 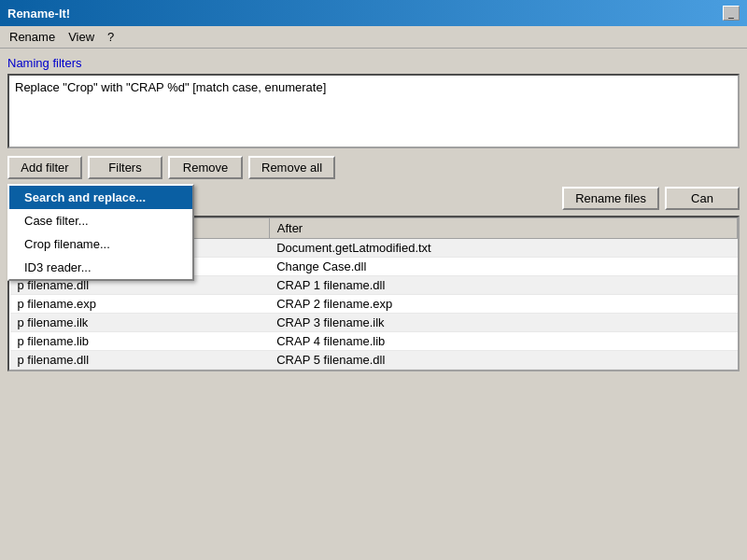 What do you see at coordinates (374, 342) in the screenshot?
I see `table-row: p filename.libCRAP 4 filename.lib` at bounding box center [374, 342].